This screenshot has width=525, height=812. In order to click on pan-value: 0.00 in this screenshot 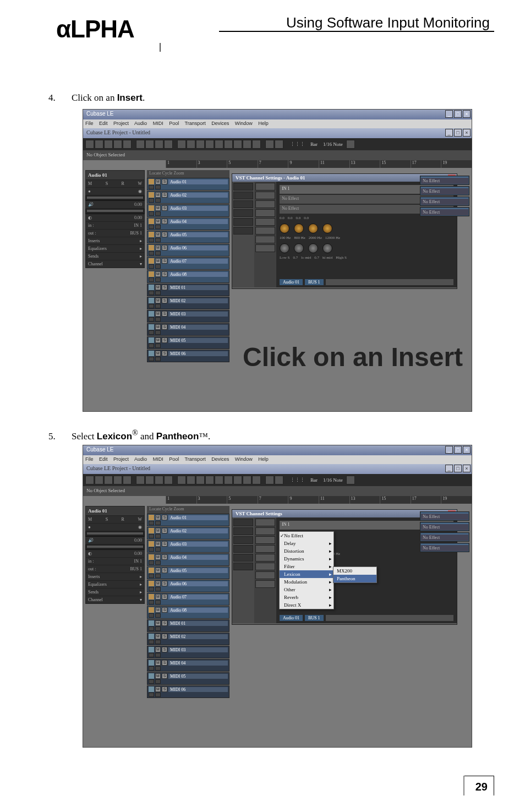, I will do `click(138, 554)`.